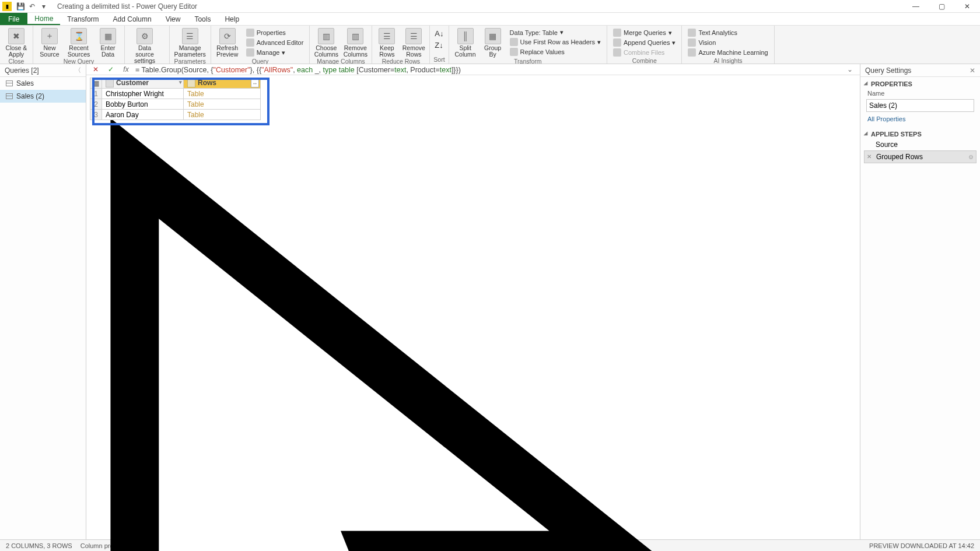  What do you see at coordinates (190, 44) in the screenshot?
I see `ribbon-group-parameters: ☰ManageParameters Parameters` at bounding box center [190, 44].